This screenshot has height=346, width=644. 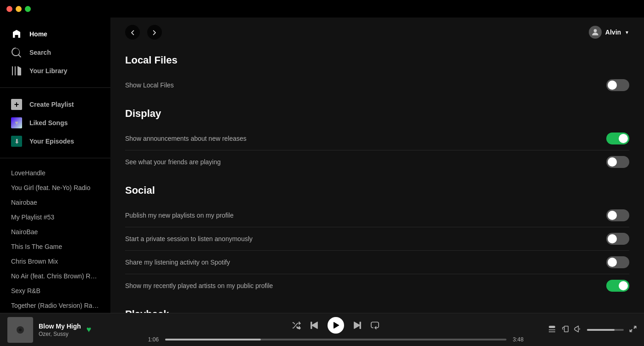 What do you see at coordinates (40, 52) in the screenshot?
I see `sidebar-item-search-label: Search` at bounding box center [40, 52].